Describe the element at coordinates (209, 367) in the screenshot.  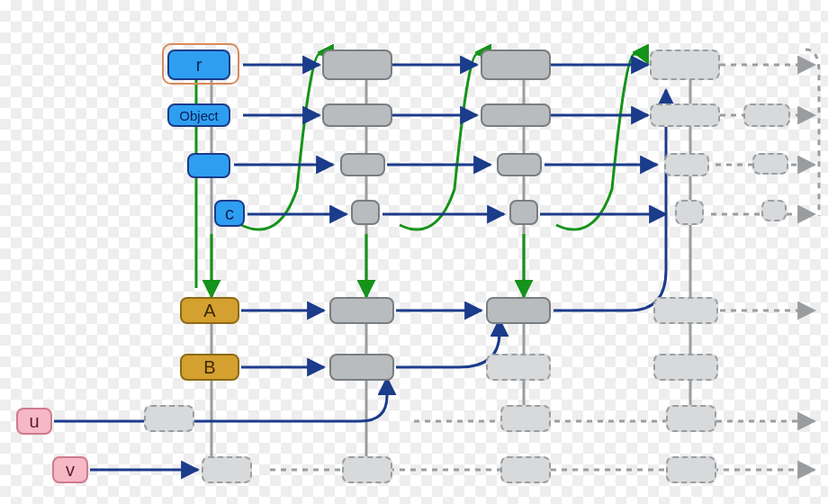
I see `label: B` at that location.